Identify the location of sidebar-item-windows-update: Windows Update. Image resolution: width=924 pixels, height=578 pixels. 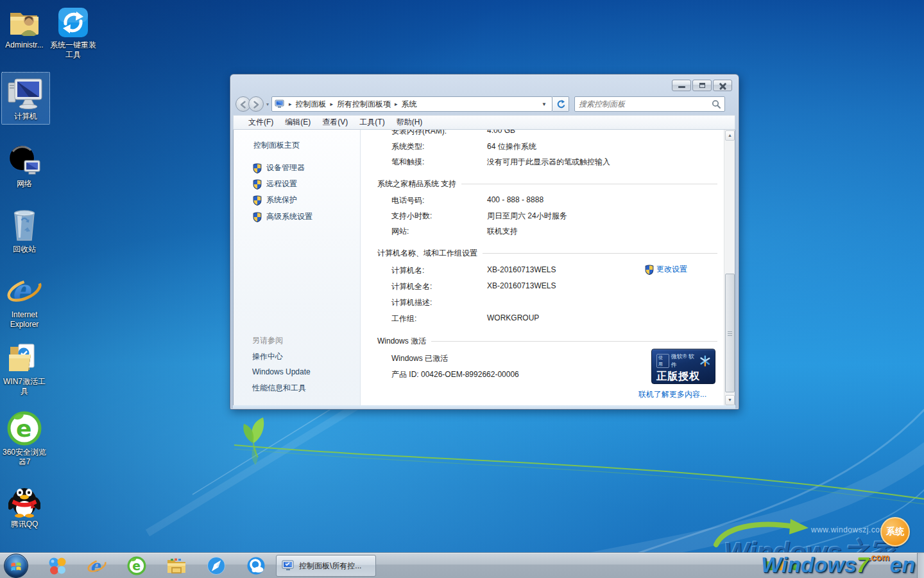
(281, 372).